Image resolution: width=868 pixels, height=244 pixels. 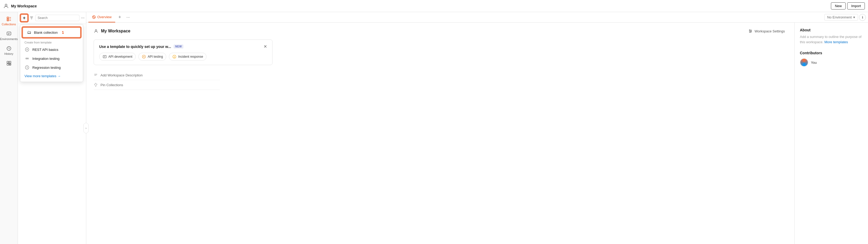 I want to click on template-integration: Integration testing, so click(x=52, y=59).